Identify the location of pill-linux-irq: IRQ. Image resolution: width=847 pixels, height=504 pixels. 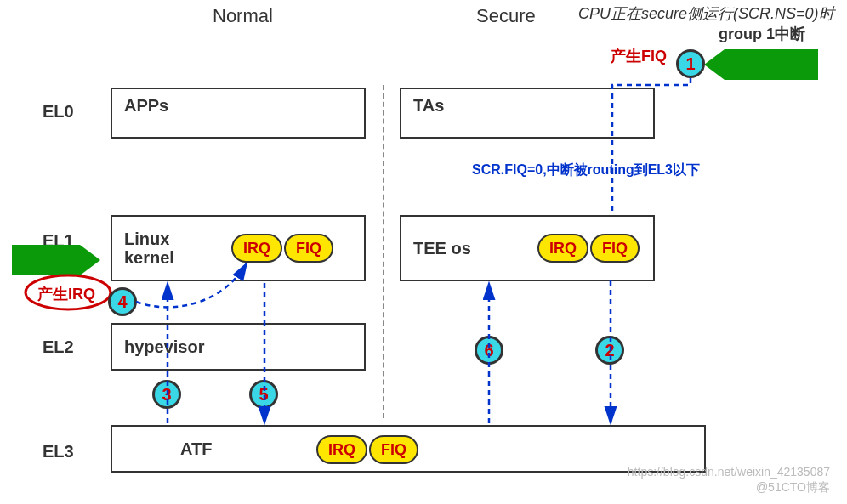
(257, 248).